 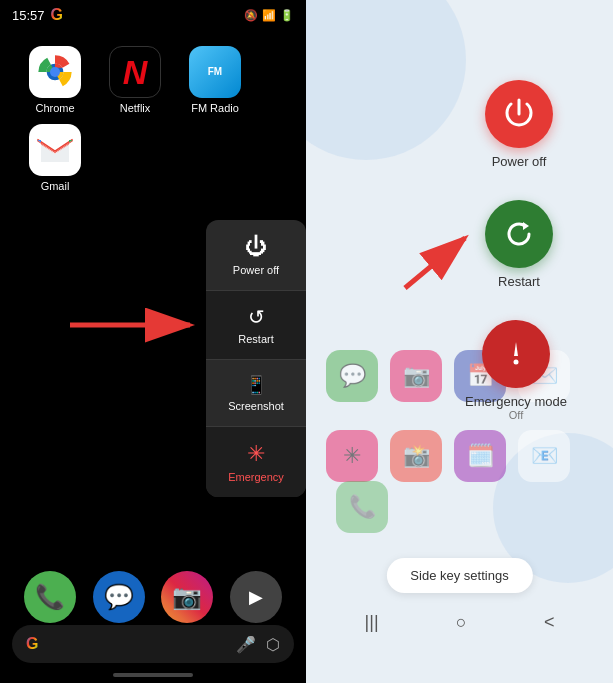 What do you see at coordinates (187, 597) in the screenshot?
I see `instagram-icon: 📷` at bounding box center [187, 597].